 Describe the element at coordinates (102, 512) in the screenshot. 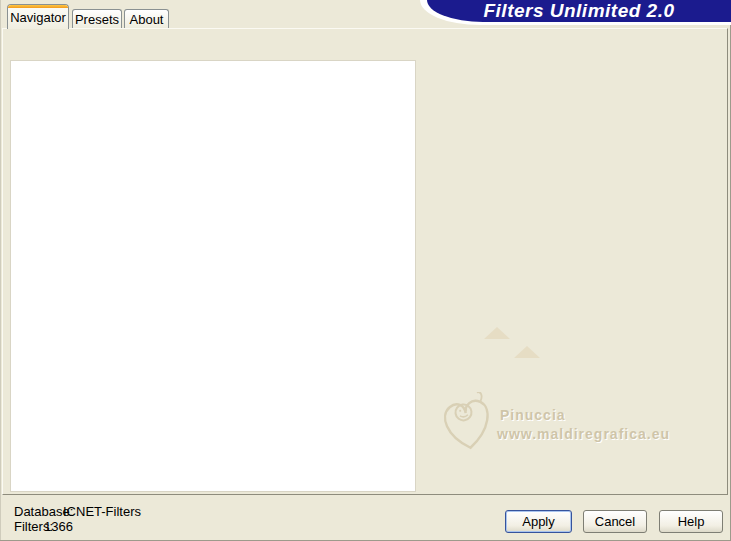

I see `database-status-value: ICNET-Filters` at that location.